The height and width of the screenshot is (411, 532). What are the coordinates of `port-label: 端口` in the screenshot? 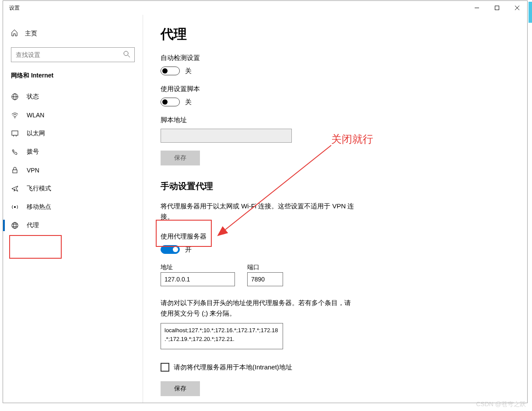 It's located at (265, 267).